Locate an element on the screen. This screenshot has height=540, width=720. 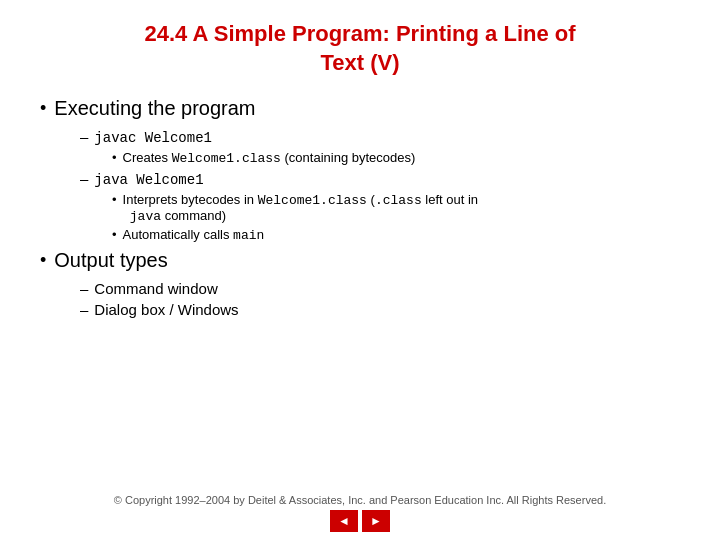
sub-sub-list-javac: • Creates Welcome1.class (containing byt… is located at coordinates (396, 158).